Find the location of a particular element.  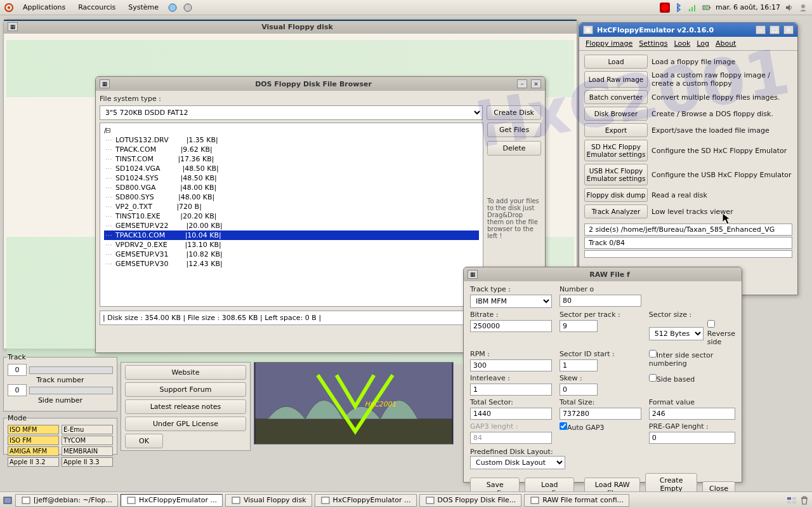

ssize-select: 512 Bytes is located at coordinates (676, 334).